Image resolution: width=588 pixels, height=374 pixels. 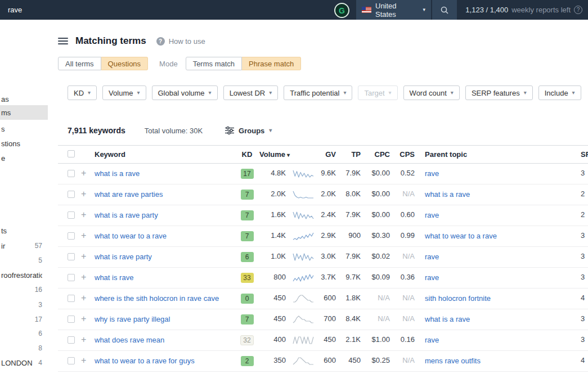 What do you see at coordinates (560, 93) in the screenshot?
I see `filter-include: Include▾` at bounding box center [560, 93].